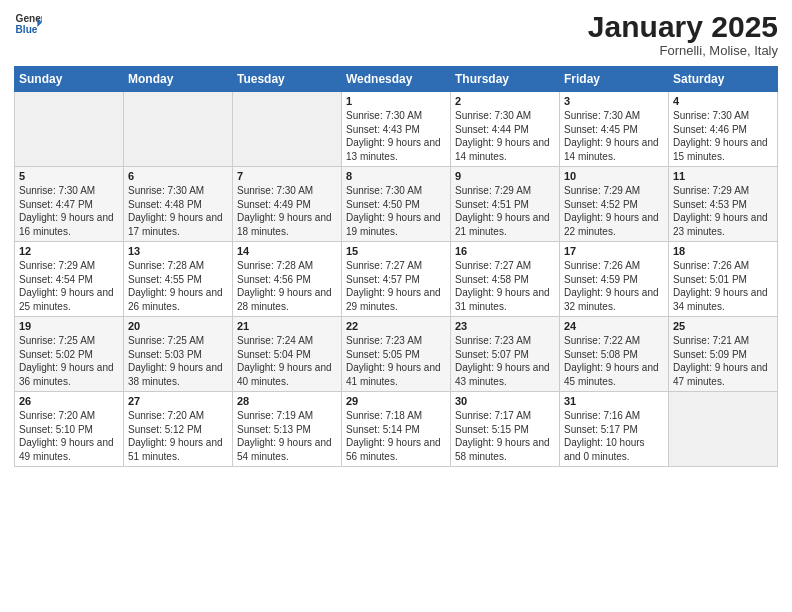 This screenshot has width=792, height=612. Describe the element at coordinates (505, 101) in the screenshot. I see `day-number: 2` at that location.